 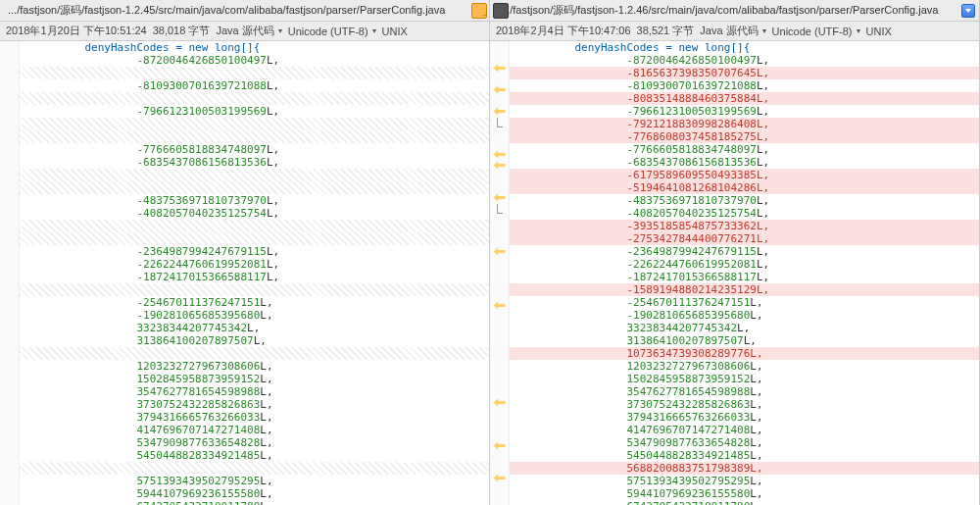 I want to click on code-line: -6179589609550493385L,, so click(x=745, y=175).